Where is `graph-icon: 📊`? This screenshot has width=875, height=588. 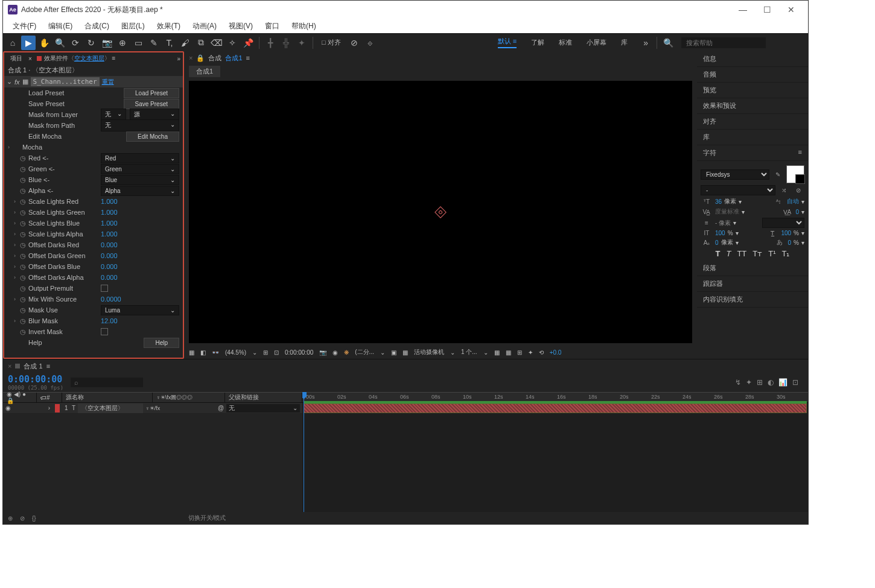
graph-icon: 📊 is located at coordinates (783, 382).